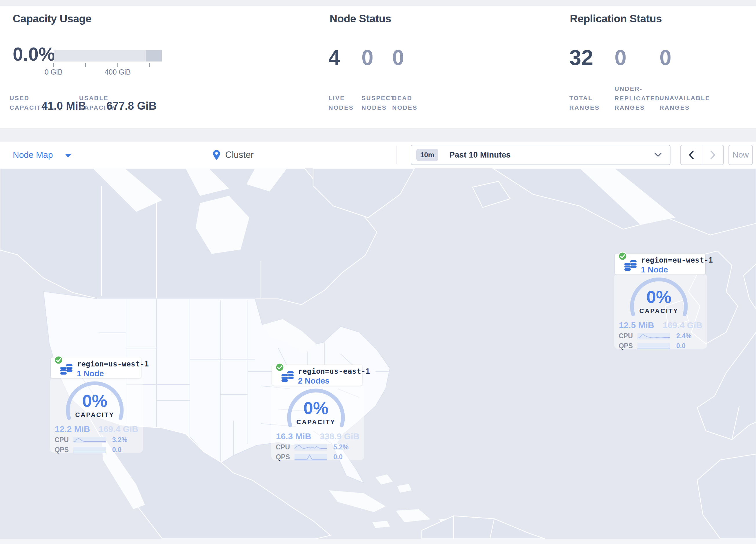 The image size is (756, 544). Describe the element at coordinates (586, 103) in the screenshot. I see `total-ranges-label: TOTAL RANGES` at that location.